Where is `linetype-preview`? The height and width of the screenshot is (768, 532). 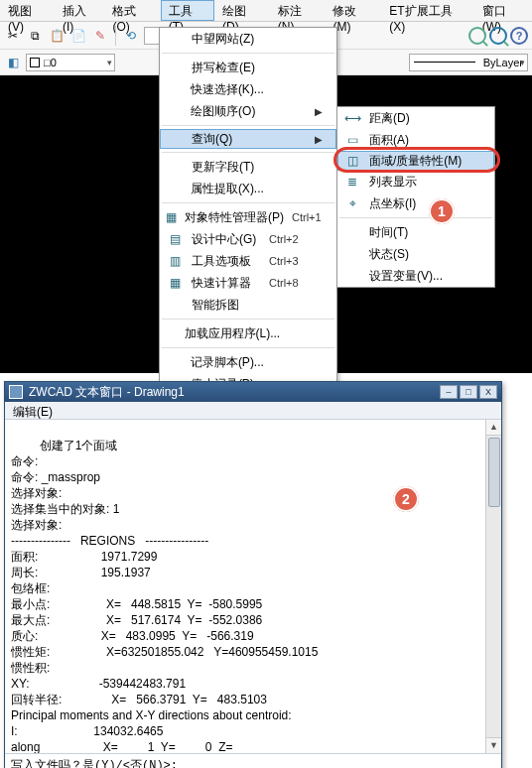
linetype-preview is located at coordinates (445, 62).